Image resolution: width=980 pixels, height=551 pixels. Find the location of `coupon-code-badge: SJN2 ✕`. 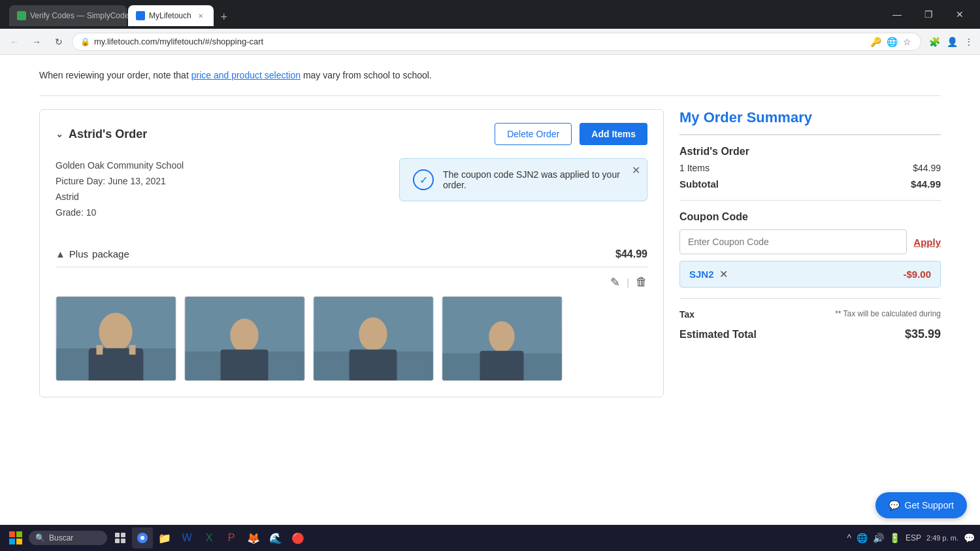

coupon-code-badge: SJN2 ✕ is located at coordinates (708, 275).